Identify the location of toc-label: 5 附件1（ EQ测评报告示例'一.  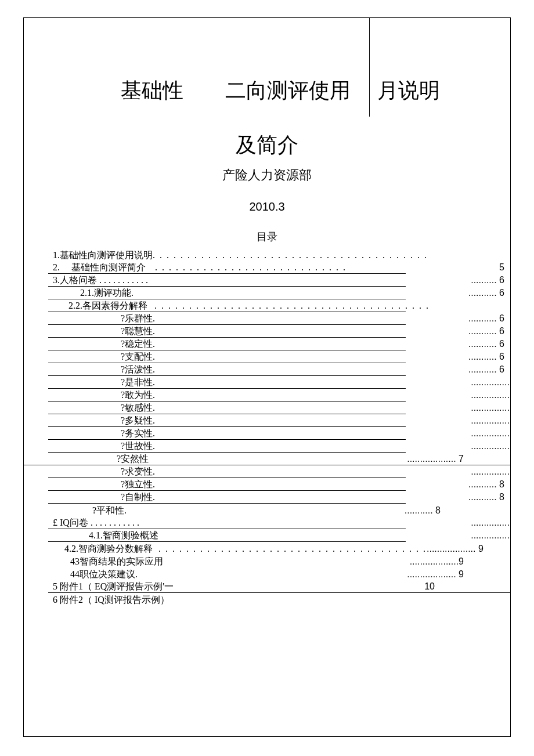
(111, 587).